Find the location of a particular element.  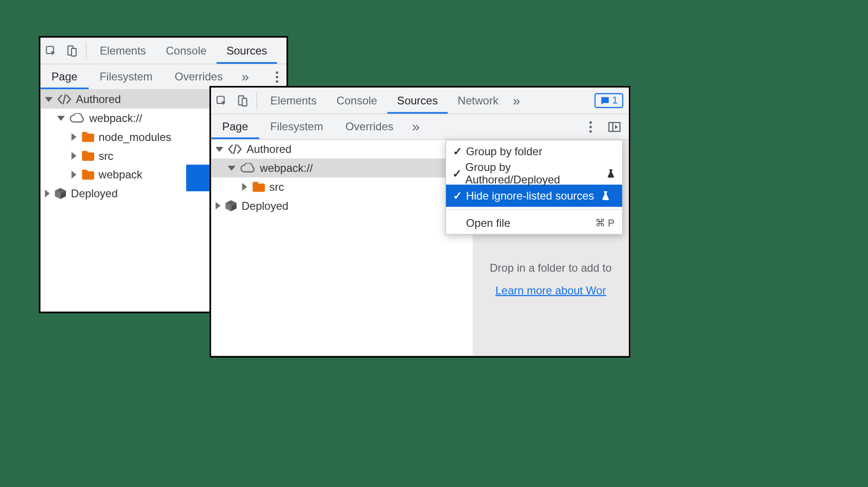

collapse-sidebar-icon is located at coordinates (615, 127).